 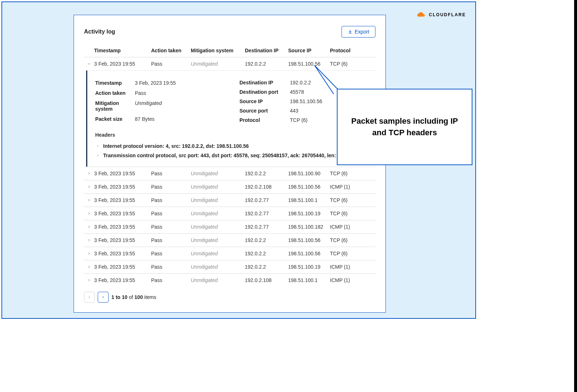 What do you see at coordinates (306, 101) in the screenshot?
I see `value-src-ip: 198.51.100.56` at bounding box center [306, 101].